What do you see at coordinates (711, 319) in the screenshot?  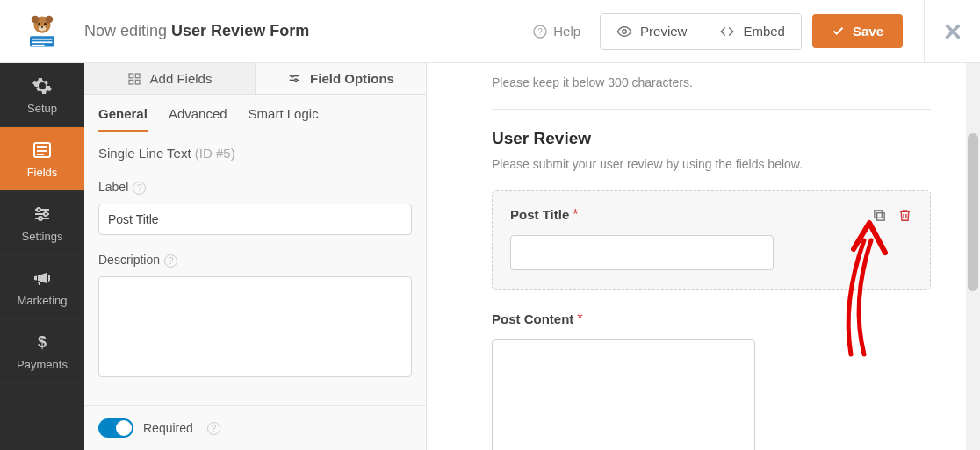 I see `field-label-wrap: Post Content*` at bounding box center [711, 319].